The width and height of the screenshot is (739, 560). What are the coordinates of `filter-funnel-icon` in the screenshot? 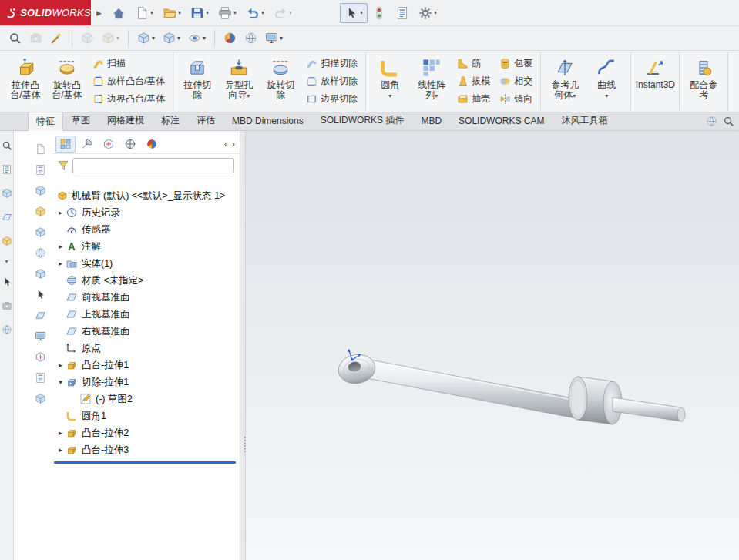 It's located at (63, 166).